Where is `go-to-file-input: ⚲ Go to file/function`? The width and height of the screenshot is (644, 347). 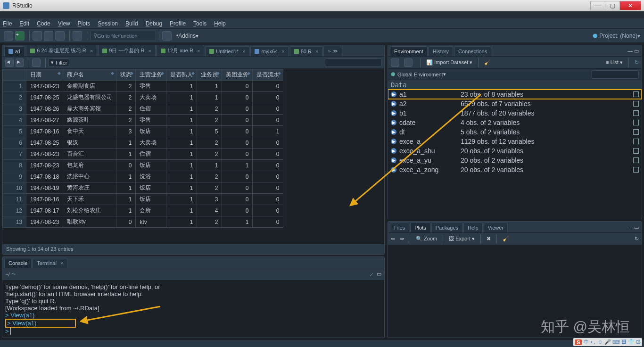
go-to-file-input: ⚲ Go to file/function is located at coordinates (123, 36).